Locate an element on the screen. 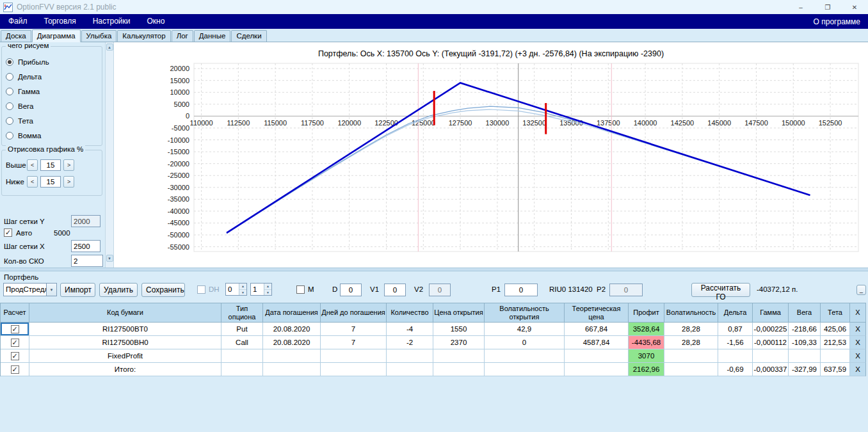 The width and height of the screenshot is (868, 432). draw-option-2: Гамма is located at coordinates (54, 91).